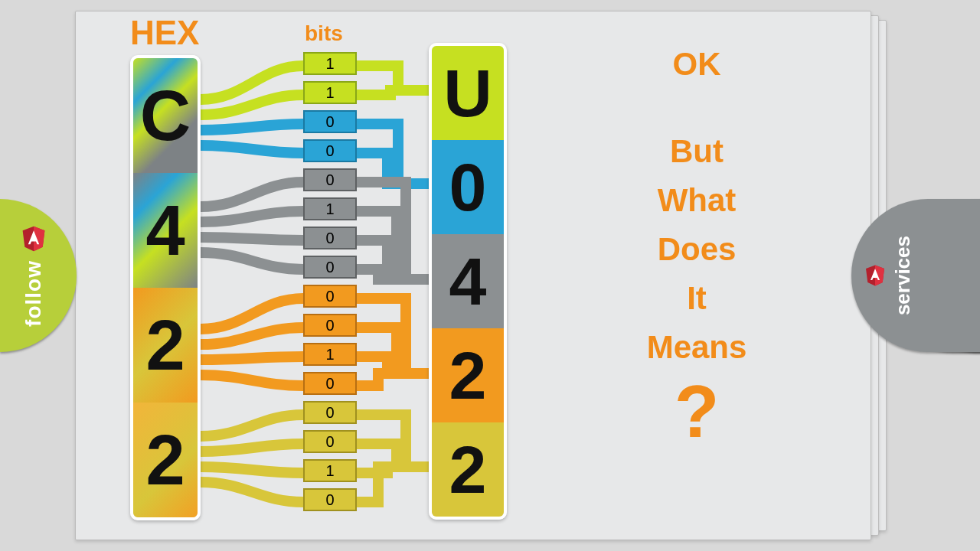  Describe the element at coordinates (330, 282) in the screenshot. I see `bits-column: 1100010000100010` at that location.